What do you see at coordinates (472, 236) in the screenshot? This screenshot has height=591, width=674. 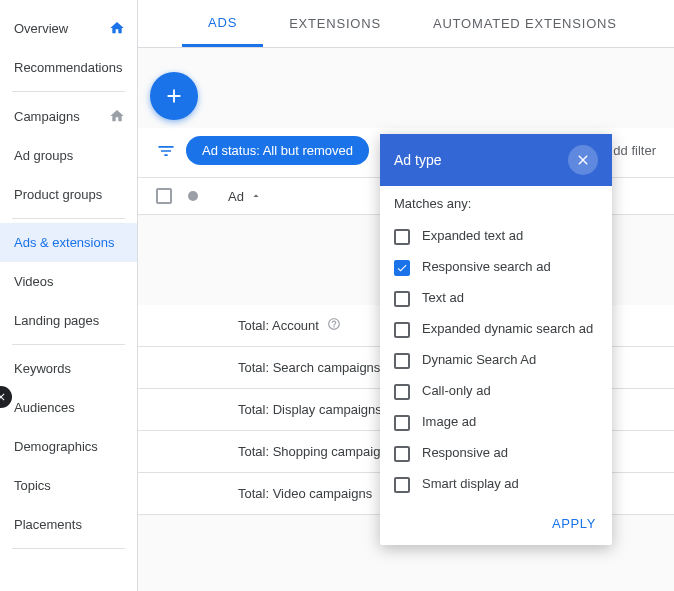 I see `option-label: Expanded text ad` at bounding box center [472, 236].